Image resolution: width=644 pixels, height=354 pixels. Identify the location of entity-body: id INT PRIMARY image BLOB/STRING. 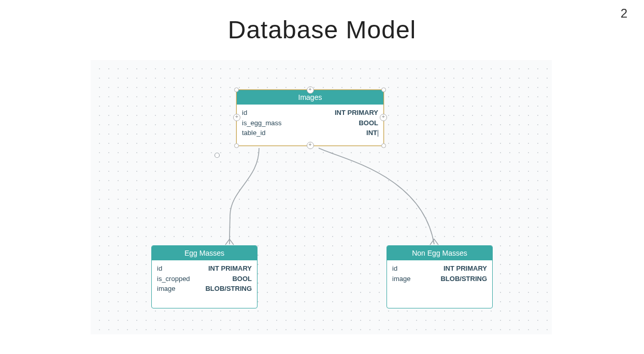
(439, 275).